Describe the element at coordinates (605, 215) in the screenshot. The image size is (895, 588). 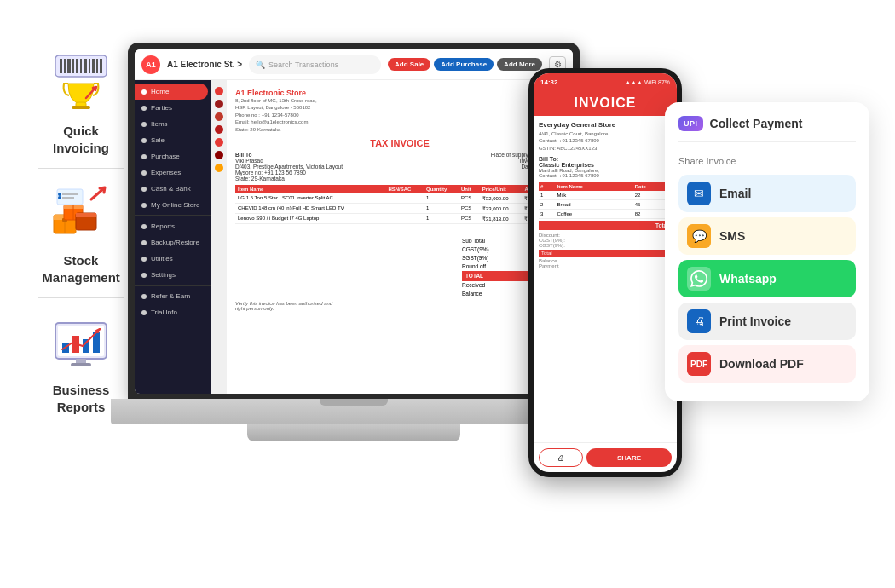
I see `phone-table-row: 3 Coffee 82` at that location.